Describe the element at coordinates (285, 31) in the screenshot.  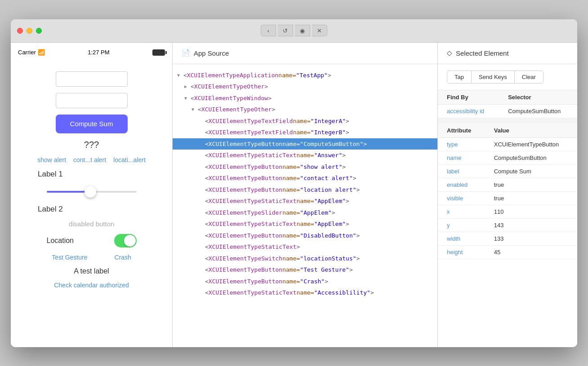
I see `refresh-button: ↺` at that location.